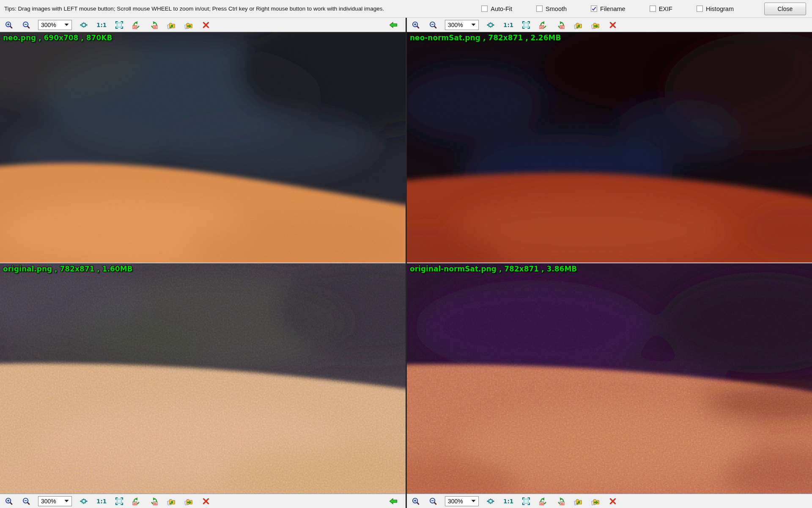 Image resolution: width=812 pixels, height=508 pixels. I want to click on close-button: Close, so click(785, 9).